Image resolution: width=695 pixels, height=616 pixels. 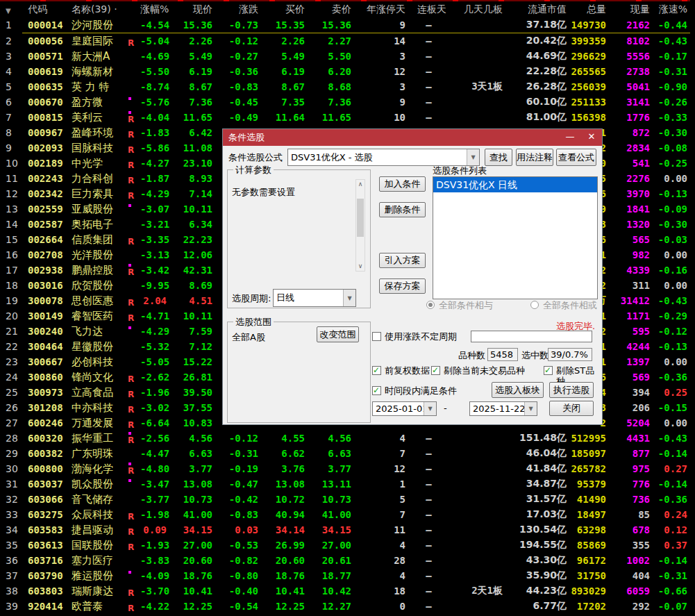 I want to click on find-button: 查找, so click(x=499, y=157).